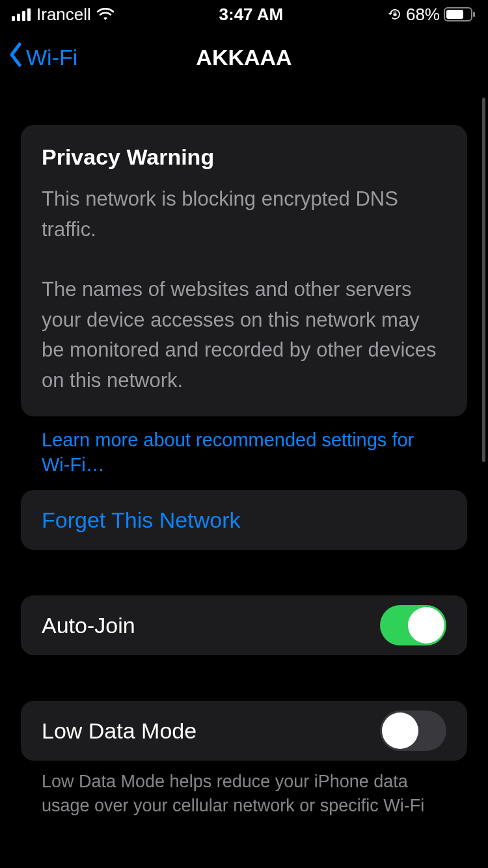 The width and height of the screenshot is (488, 868). I want to click on auto-join-label: Auto-Join, so click(88, 626).